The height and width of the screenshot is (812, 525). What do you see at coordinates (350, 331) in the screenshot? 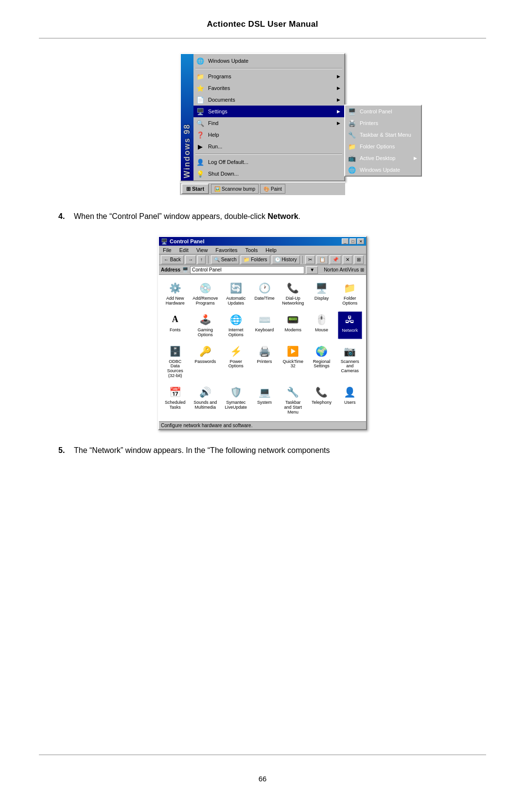
I see `network-label: Network` at bounding box center [350, 331].